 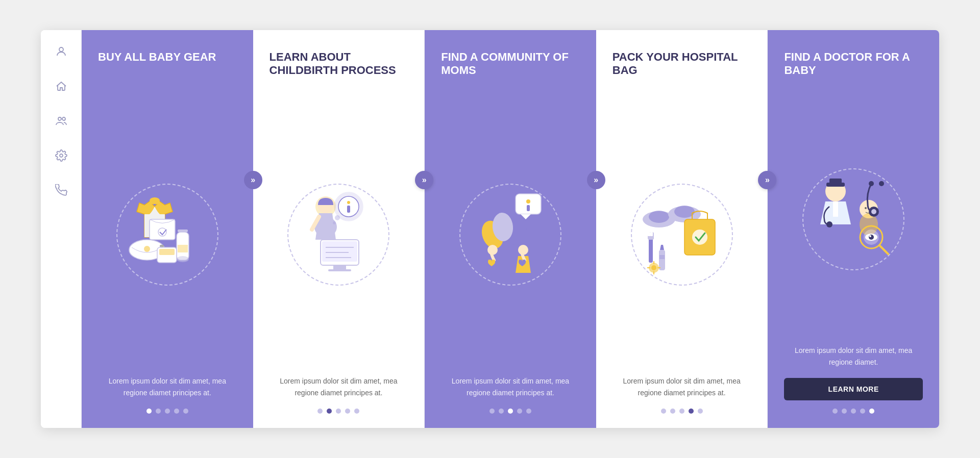 What do you see at coordinates (61, 229) in the screenshot?
I see `sidebar` at bounding box center [61, 229].